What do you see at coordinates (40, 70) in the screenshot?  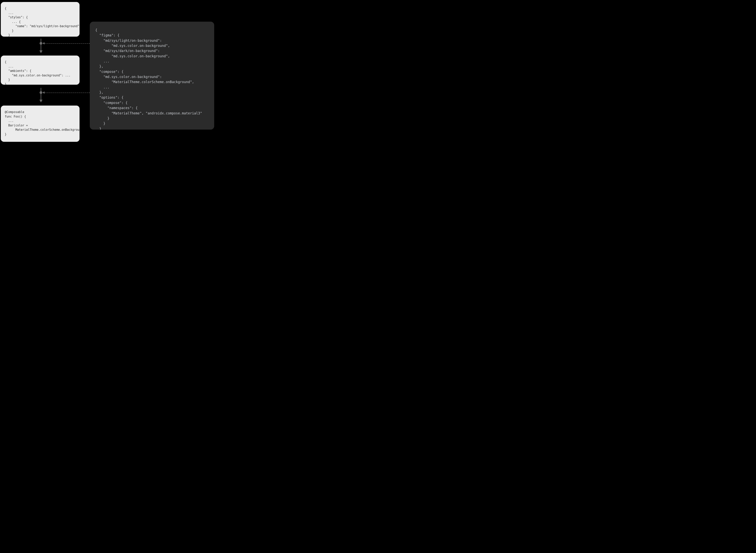 I see `card-ambients-json: { ... "ambients": { "md.sys.color.on-bac…` at bounding box center [40, 70].